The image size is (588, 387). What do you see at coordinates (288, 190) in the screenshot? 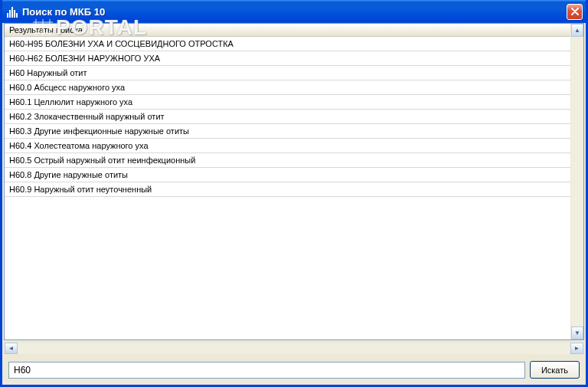
I see `result-row: H60.9 Наружный отит неуточненный` at bounding box center [288, 190].